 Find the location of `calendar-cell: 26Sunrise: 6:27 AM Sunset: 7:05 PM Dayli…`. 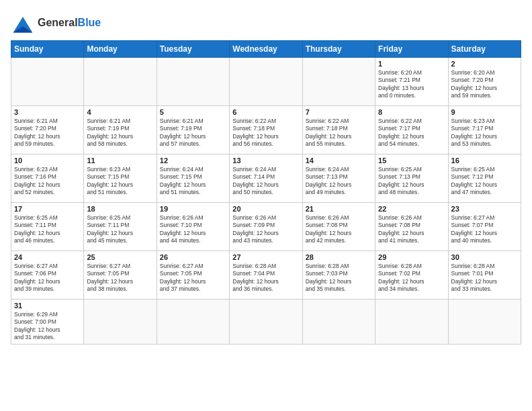

calendar-cell: 26Sunrise: 6:27 AM Sunset: 7:05 PM Dayli… is located at coordinates (193, 275).